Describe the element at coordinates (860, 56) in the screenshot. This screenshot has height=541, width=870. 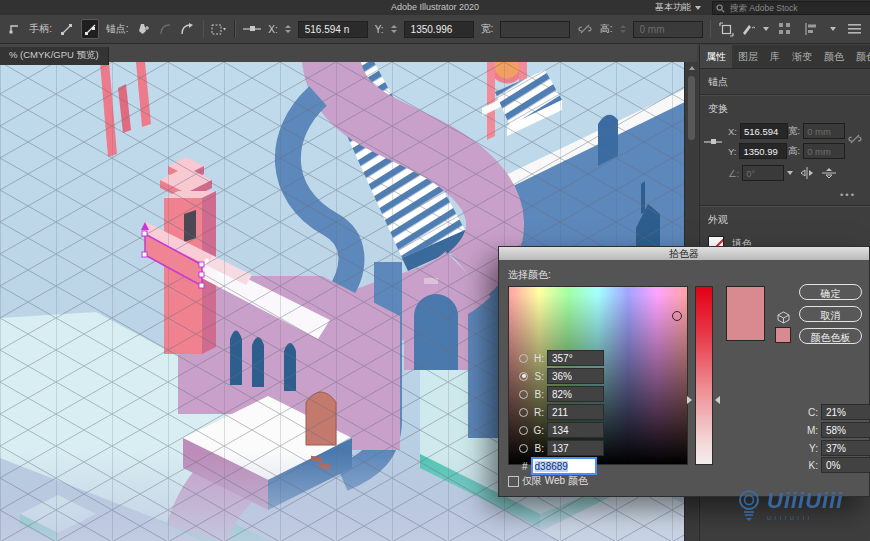
I see `tab-color-guide: 颜色参` at that location.